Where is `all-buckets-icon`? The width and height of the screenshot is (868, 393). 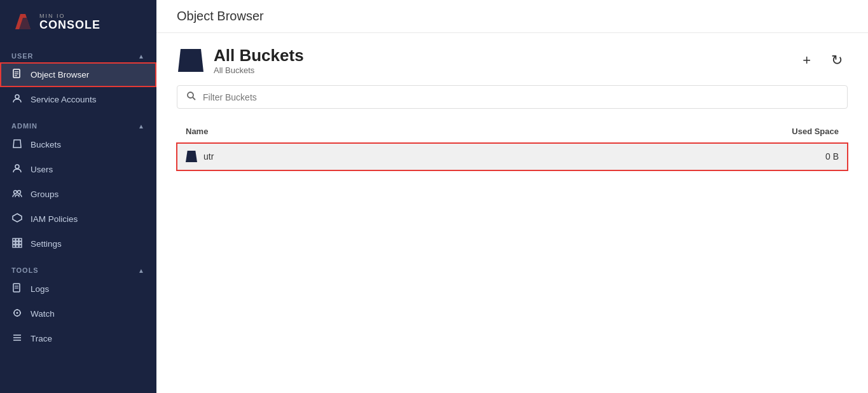
all-buckets-icon is located at coordinates (191, 60).